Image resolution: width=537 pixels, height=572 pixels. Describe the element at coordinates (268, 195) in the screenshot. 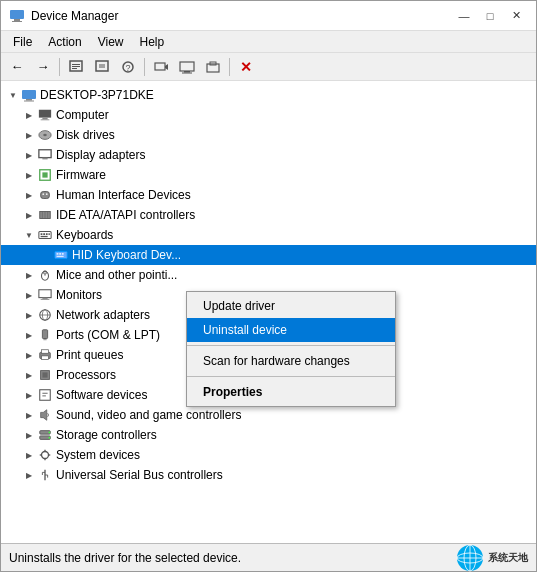

I see `tree-item-hid: ▶ Human Interface Devices` at that location.